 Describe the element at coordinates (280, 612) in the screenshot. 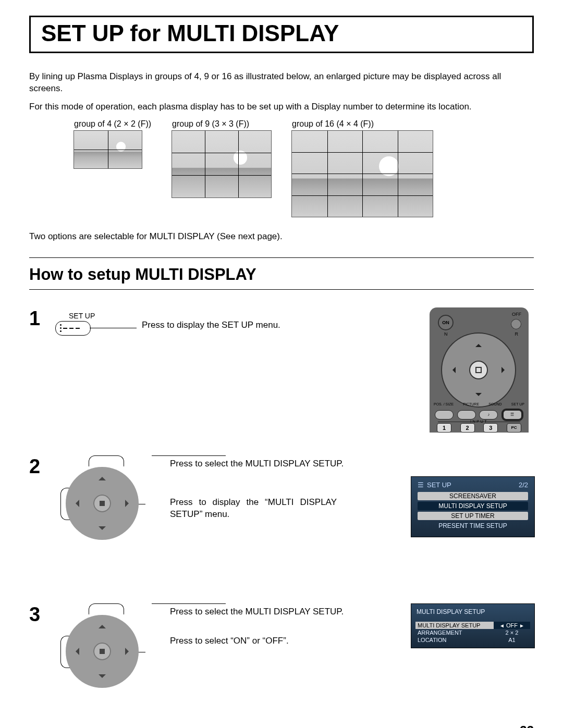

I see `step-3-text-a: Press to select the MULTI DISPLAY SETUP.` at that location.